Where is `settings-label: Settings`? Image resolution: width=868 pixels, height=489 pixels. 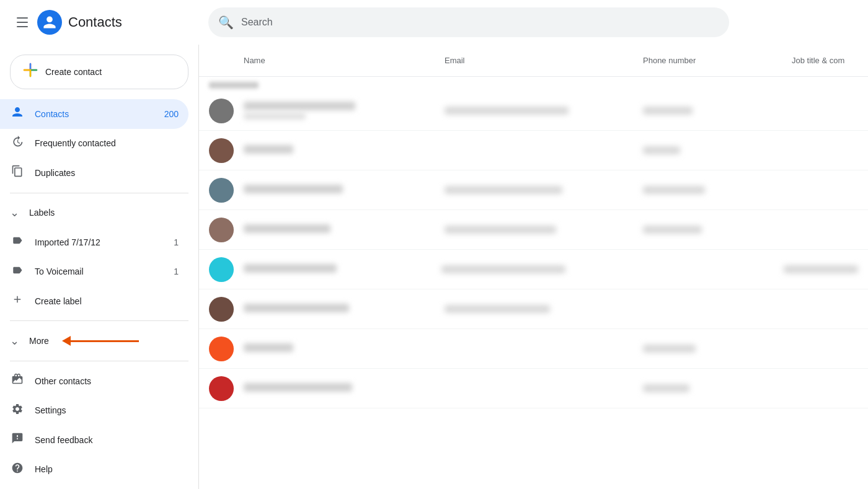 settings-label: Settings is located at coordinates (51, 410).